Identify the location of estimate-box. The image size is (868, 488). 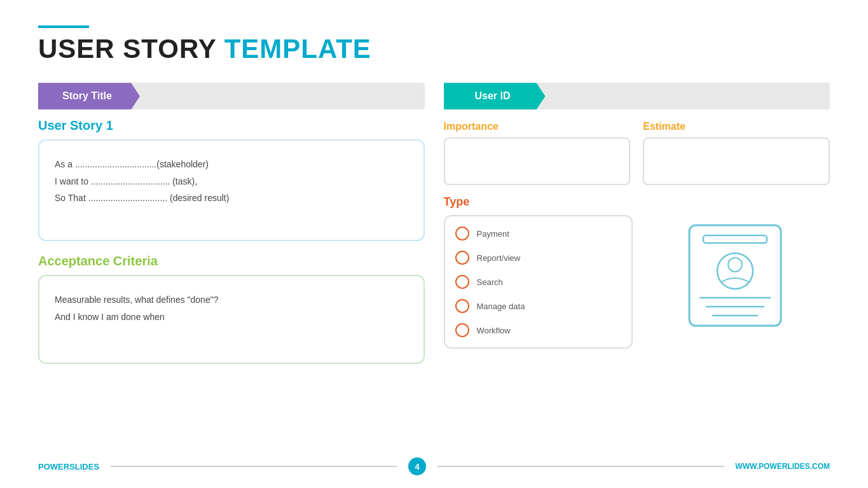
(736, 162).